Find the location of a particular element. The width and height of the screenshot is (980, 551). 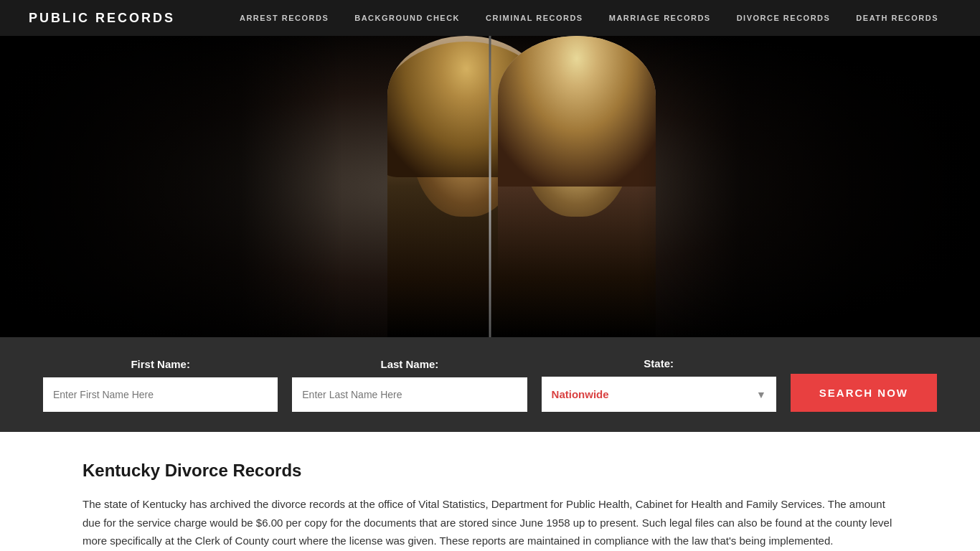

person-right-figure is located at coordinates (577, 187).